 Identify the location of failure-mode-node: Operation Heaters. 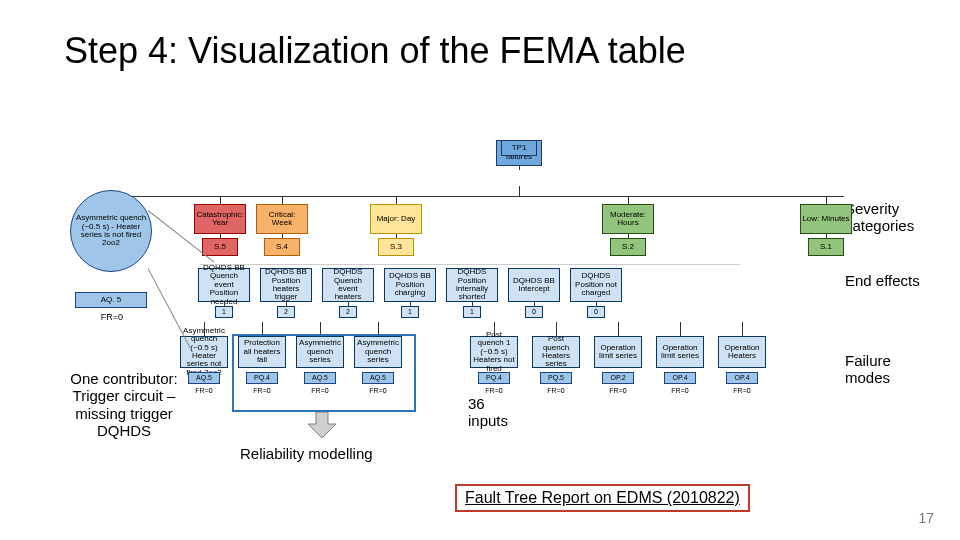
(742, 352).